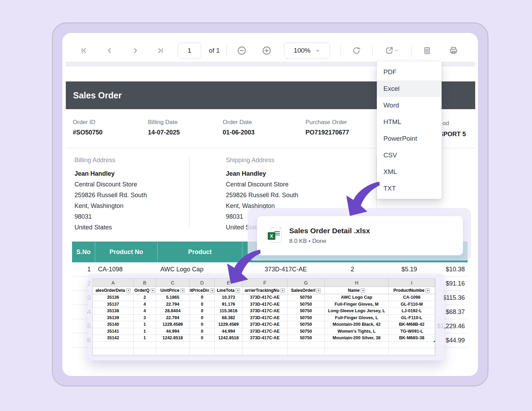 Image resolution: width=532 pixels, height=411 pixels. What do you see at coordinates (142, 290) in the screenshot?
I see `sheet-header-label: OrderQ` at bounding box center [142, 290].